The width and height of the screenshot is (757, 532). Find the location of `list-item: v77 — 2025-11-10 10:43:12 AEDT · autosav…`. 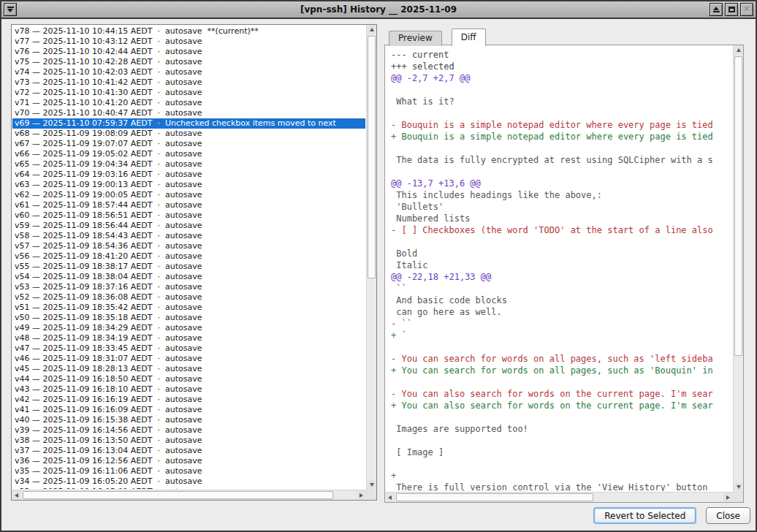

list-item: v77 — 2025-11-10 10:43:12 AEDT · autosav… is located at coordinates (189, 42).